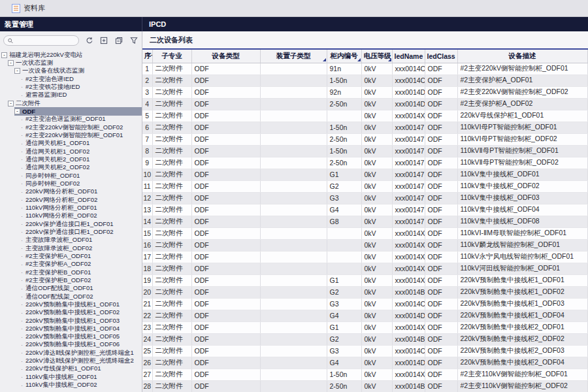 The height and width of the screenshot is (392, 588). Describe the element at coordinates (73, 304) in the screenshot. I see `tree-node-label: 220kV预制舱集中接线柜1_ODF01` at that location.